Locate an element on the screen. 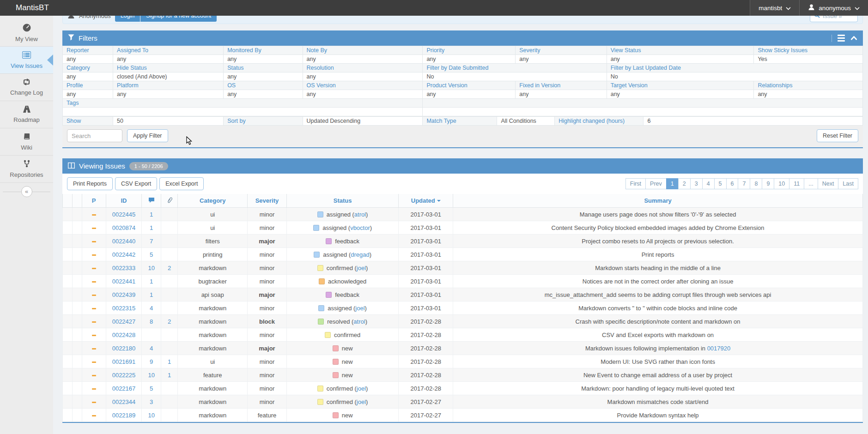 This screenshot has height=434, width=868. page-button: 10 is located at coordinates (782, 184).